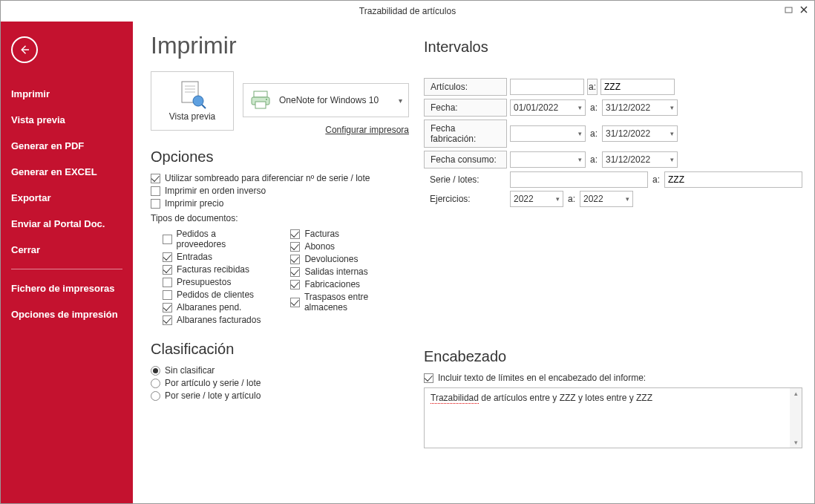 The width and height of the screenshot is (815, 504). Describe the element at coordinates (280, 203) in the screenshot. I see `chk-imprimir-precio: Imprimir precio` at that location.